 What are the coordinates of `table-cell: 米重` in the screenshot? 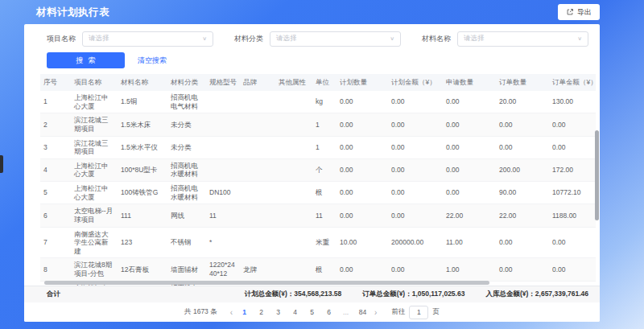 It's located at (324, 243).